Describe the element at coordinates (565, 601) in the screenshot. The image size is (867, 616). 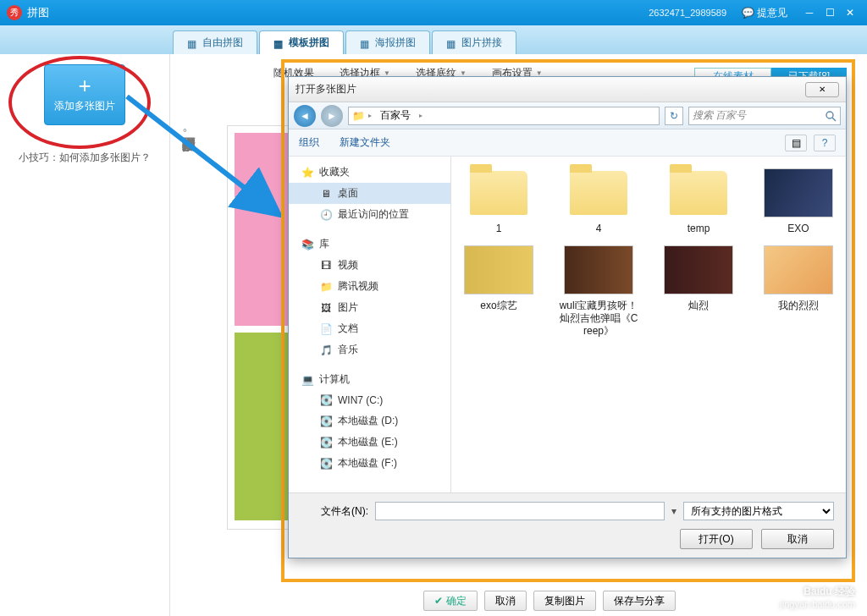
I see `copy-image-button: 复制图片` at that location.